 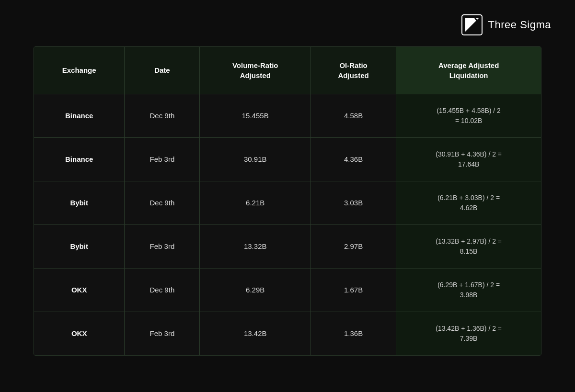 I want to click on table-header-row: Exchange Date Volume-RatioAdjusted OI-Ra…, so click(x=288, y=71).